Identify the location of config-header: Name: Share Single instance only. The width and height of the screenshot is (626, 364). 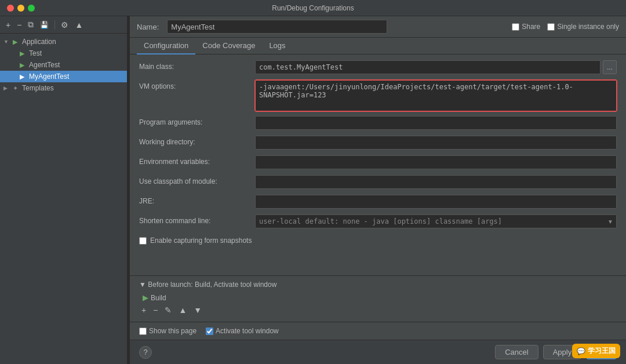
(378, 27).